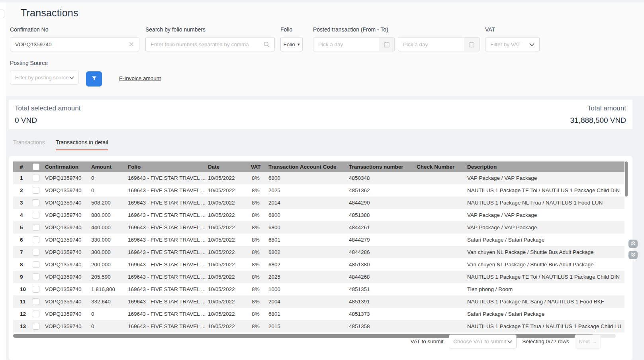 The width and height of the screenshot is (644, 360). What do you see at coordinates (44, 72) in the screenshot?
I see `posting-source-group: Posting Source Filter by posting source` at bounding box center [44, 72].